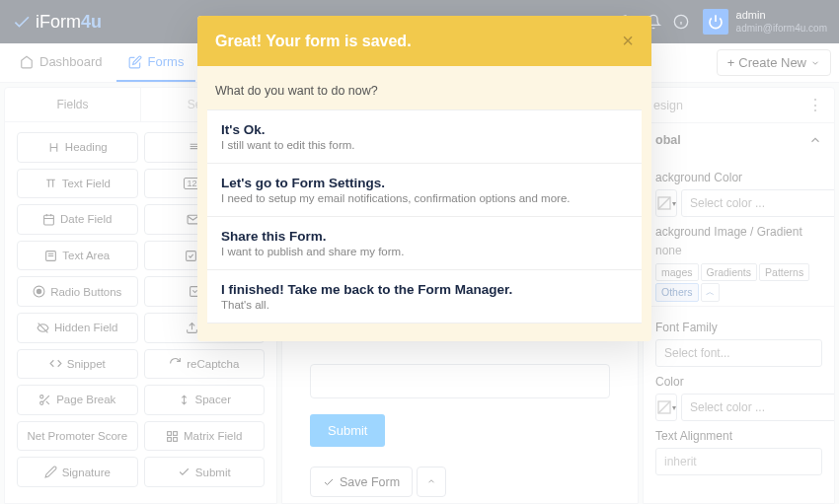 The height and width of the screenshot is (504, 839). What do you see at coordinates (424, 189) in the screenshot?
I see `modal-option-settings: Let's go to Form Settings. I need to set…` at bounding box center [424, 189].